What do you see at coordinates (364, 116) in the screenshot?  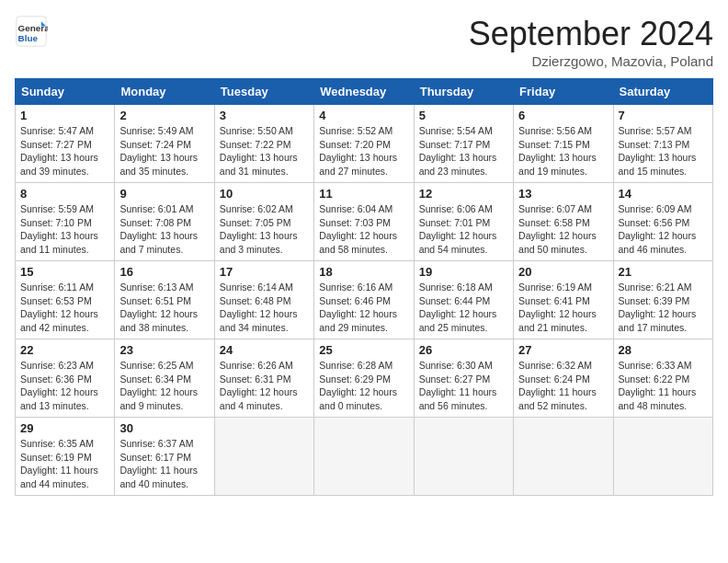 I see `day-number: 4` at bounding box center [364, 116].